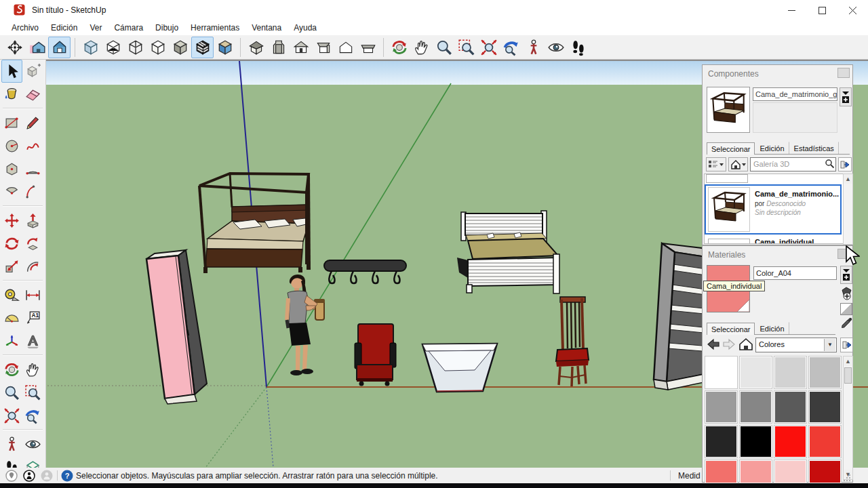 The height and width of the screenshot is (488, 868). I want to click on tool-rectangle, so click(12, 123).